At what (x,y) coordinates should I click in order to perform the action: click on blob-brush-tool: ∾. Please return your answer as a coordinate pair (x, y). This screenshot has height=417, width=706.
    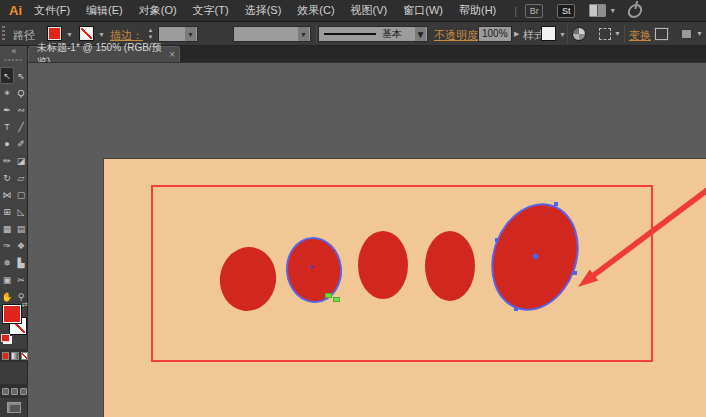
    Looking at the image, I should click on (21, 110).